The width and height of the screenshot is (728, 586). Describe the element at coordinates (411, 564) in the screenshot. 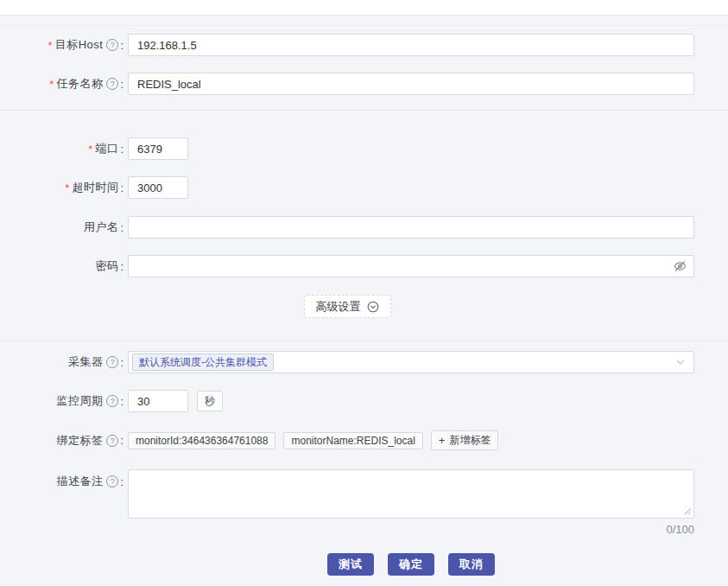

I see `confirm-button: 确定` at that location.